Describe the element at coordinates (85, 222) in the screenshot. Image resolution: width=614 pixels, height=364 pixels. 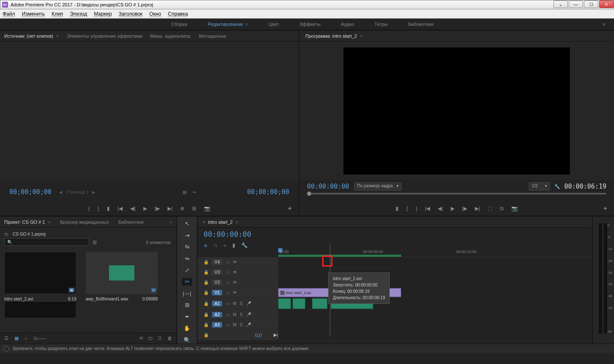
I see `tab-media-browser: Браузер медиаданных` at that location.